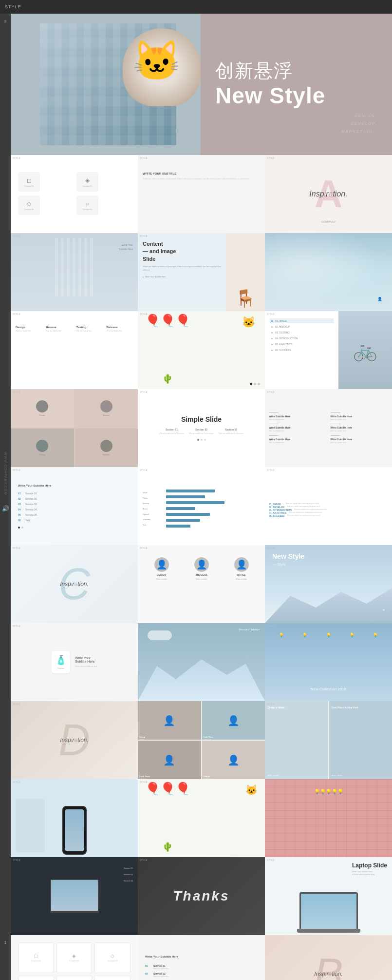 This screenshot has width=392, height=980. What do you see at coordinates (5, 21) in the screenshot?
I see `menu-icon: ≡` at bounding box center [5, 21].